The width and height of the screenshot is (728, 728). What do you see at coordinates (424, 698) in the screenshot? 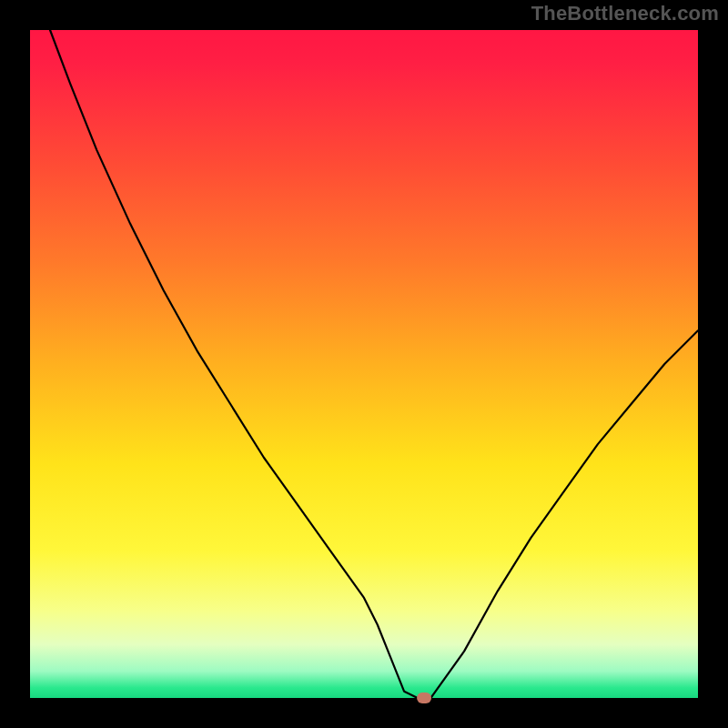
I see `optimal-marker` at bounding box center [424, 698].